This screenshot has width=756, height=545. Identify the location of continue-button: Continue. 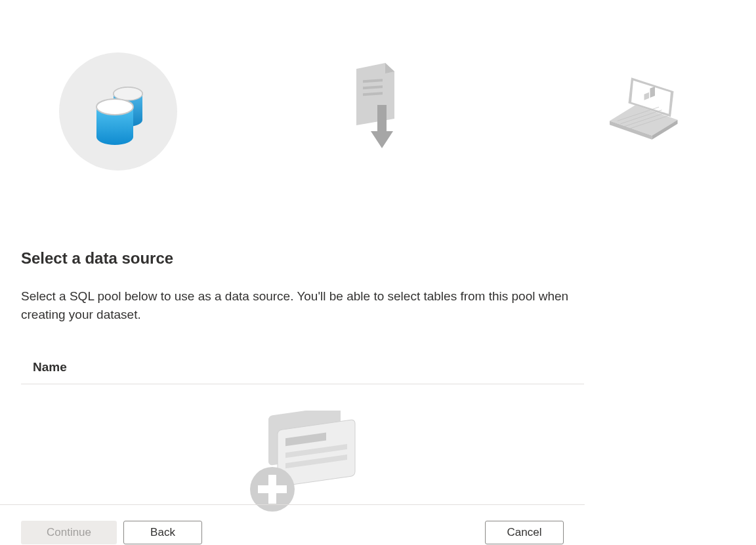
(69, 533).